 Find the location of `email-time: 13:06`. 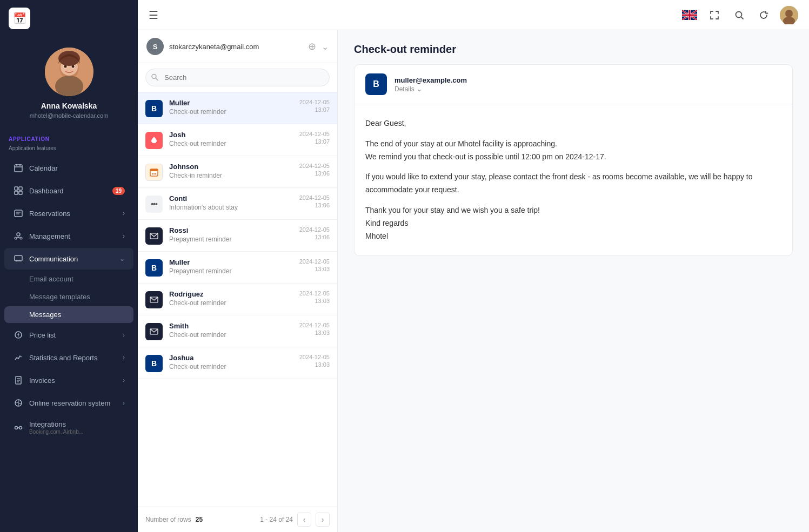

email-time: 13:06 is located at coordinates (315, 205).